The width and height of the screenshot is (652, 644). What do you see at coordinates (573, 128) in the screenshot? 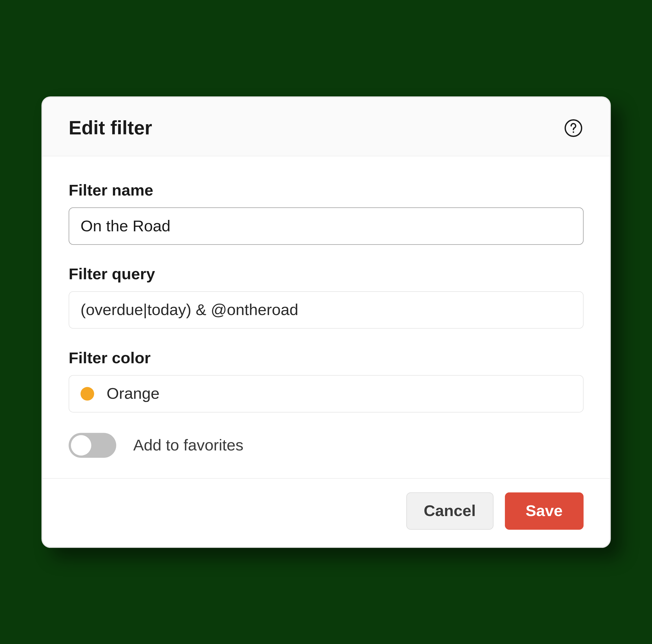
I see `help-icon` at bounding box center [573, 128].